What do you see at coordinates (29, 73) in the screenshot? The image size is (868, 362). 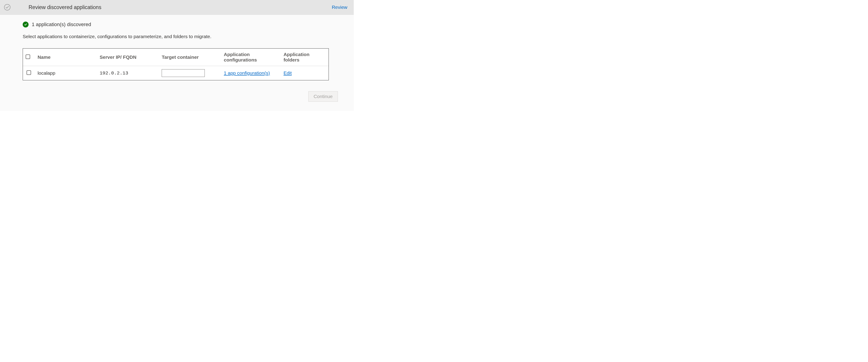 I see `row-checkbox` at bounding box center [29, 73].